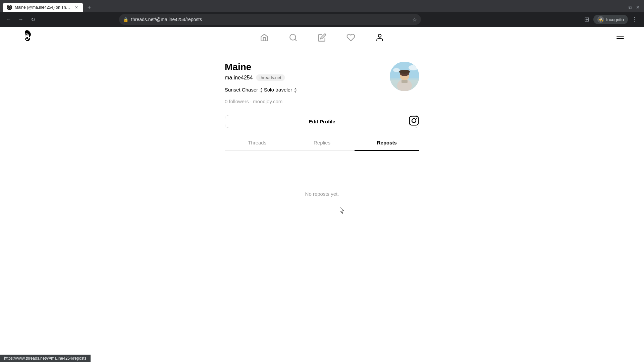 Image resolution: width=644 pixels, height=362 pixels. Describe the element at coordinates (43, 7) in the screenshot. I see `tab-title: Maine (@ma.ine4254) on Threa...` at that location.